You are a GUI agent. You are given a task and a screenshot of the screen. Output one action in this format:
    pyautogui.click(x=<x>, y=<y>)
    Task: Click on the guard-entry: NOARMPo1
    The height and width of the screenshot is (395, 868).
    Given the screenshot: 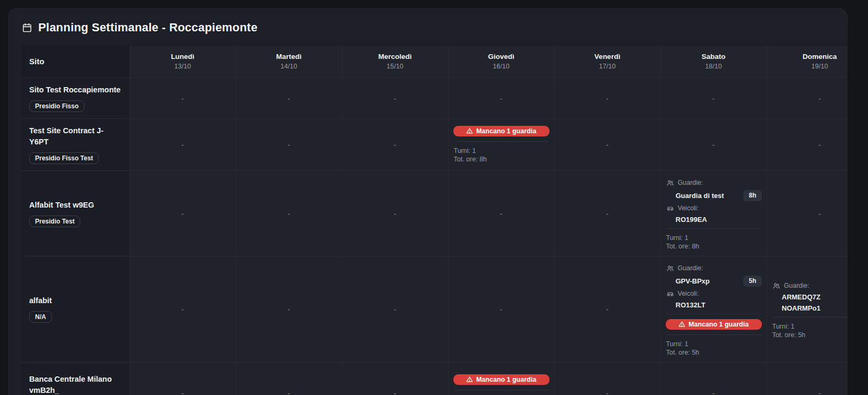 What is the action you would take?
    pyautogui.click(x=807, y=308)
    